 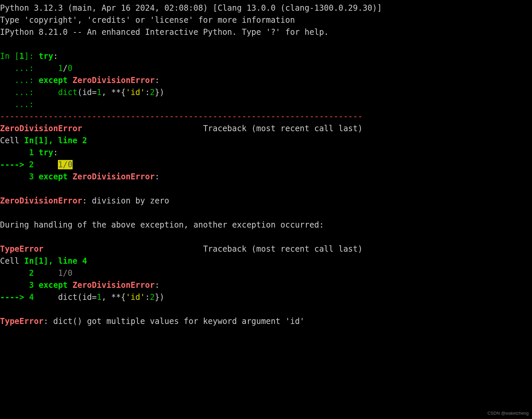 What do you see at coordinates (147, 20) in the screenshot?
I see `banner-line-2: Type 'copyright', 'credits' or 'license'…` at bounding box center [147, 20].